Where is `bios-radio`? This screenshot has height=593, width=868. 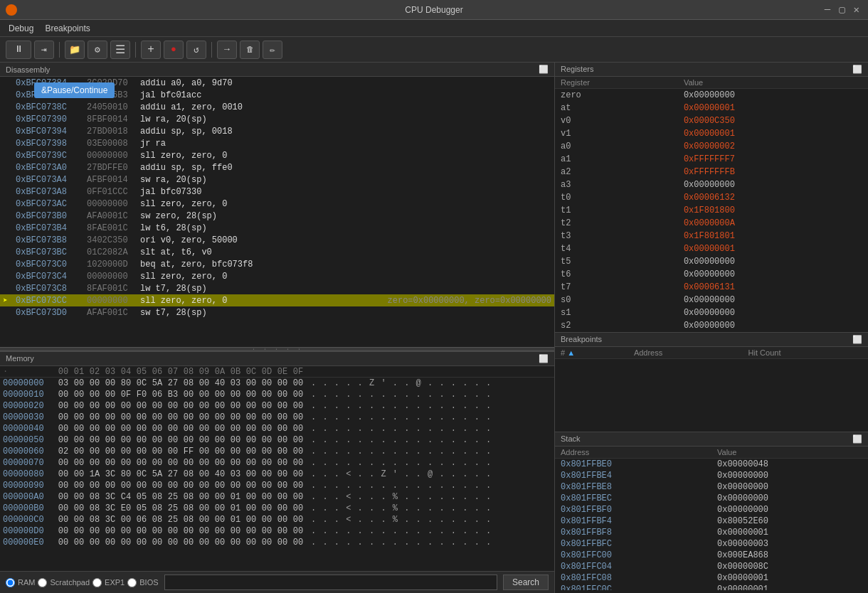
bios-radio is located at coordinates (132, 583).